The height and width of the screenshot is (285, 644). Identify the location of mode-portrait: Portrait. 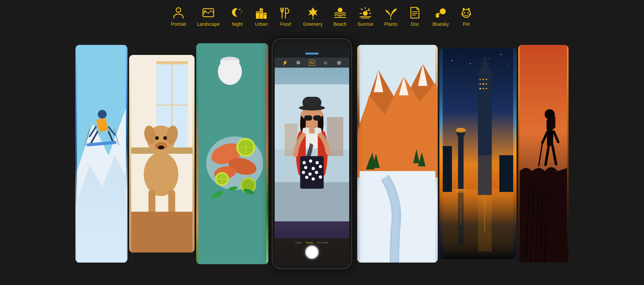
(178, 16).